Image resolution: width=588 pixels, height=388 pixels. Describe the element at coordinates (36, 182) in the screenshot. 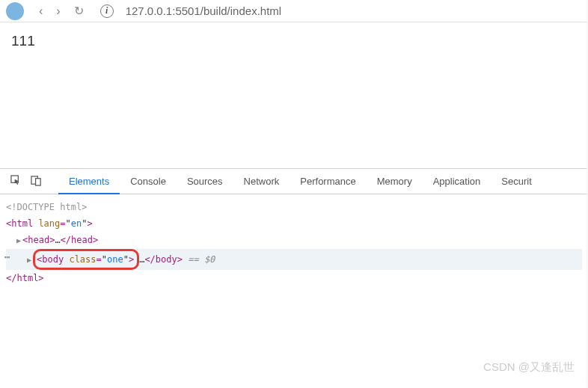

I see `device-icon` at that location.